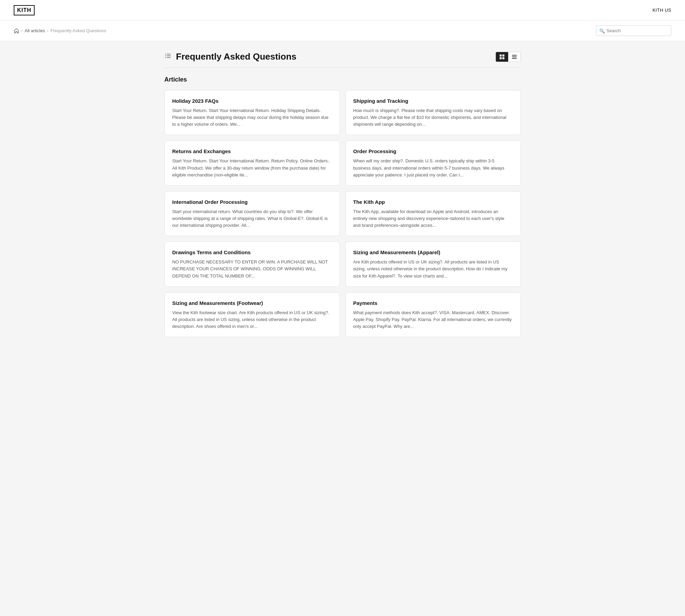 The height and width of the screenshot is (616, 685). Describe the element at coordinates (433, 202) in the screenshot. I see `article-title-5: The Kith App` at that location.